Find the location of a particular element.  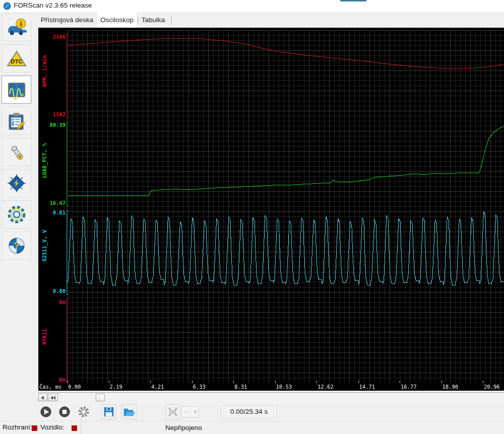

play-button is located at coordinates (46, 412).